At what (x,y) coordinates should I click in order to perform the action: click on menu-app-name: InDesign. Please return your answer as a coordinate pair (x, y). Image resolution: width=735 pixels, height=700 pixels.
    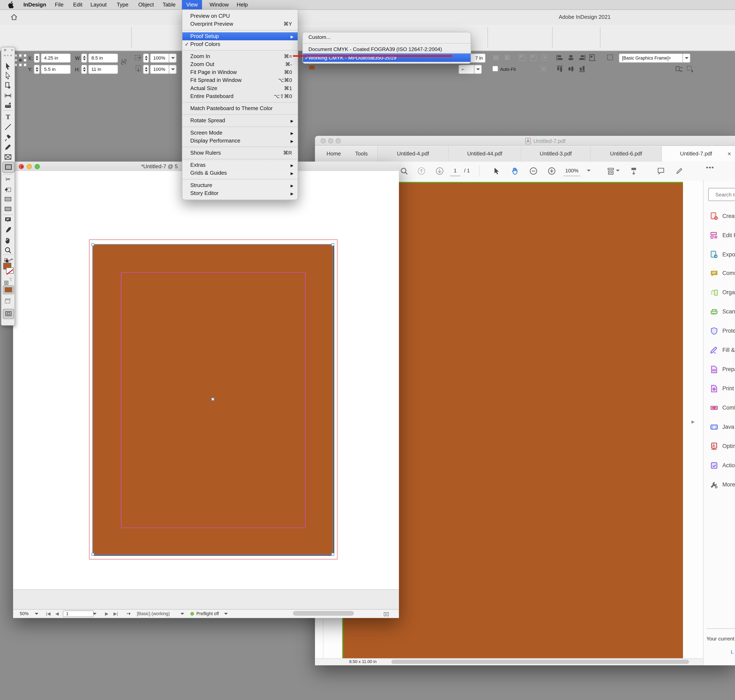
    Looking at the image, I should click on (35, 4).